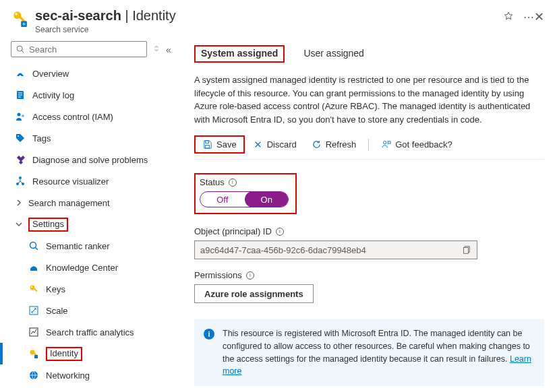 The image size is (555, 392). What do you see at coordinates (86, 50) in the screenshot?
I see `sidebar-search-input` at bounding box center [86, 50].